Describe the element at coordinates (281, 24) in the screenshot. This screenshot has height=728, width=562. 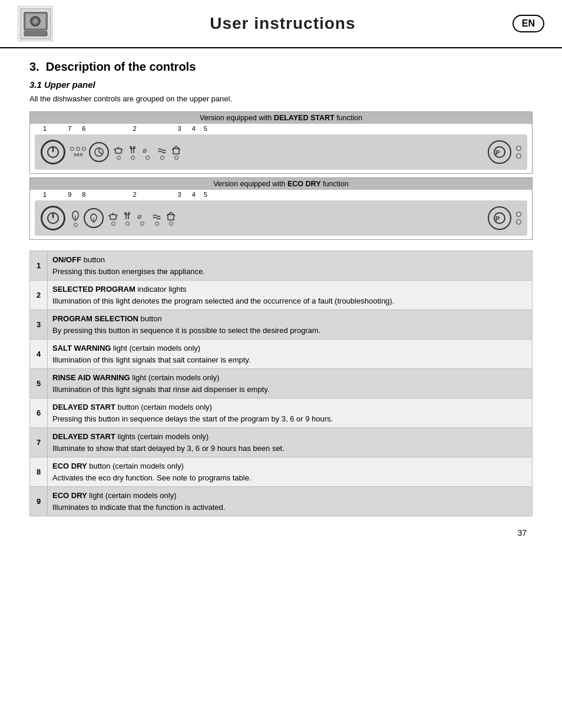
I see `page-header: User instructions EN` at that location.